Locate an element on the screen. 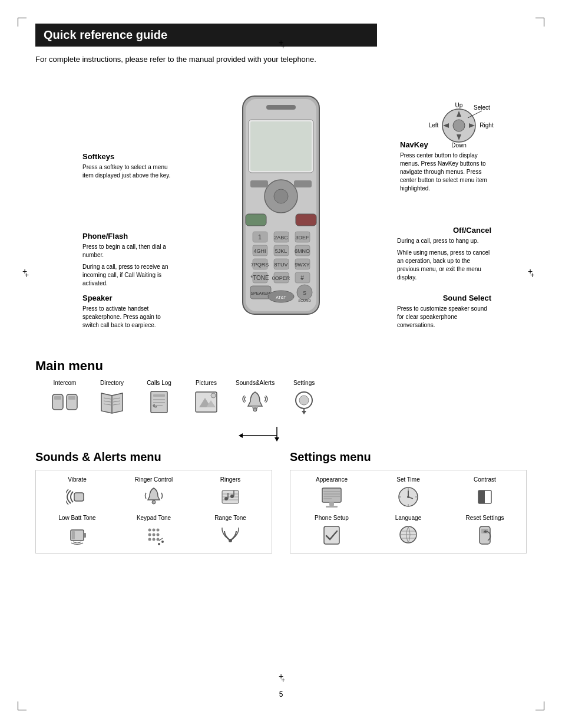 This screenshot has width=562, height=728. appearance-label: Appearance is located at coordinates (332, 480).